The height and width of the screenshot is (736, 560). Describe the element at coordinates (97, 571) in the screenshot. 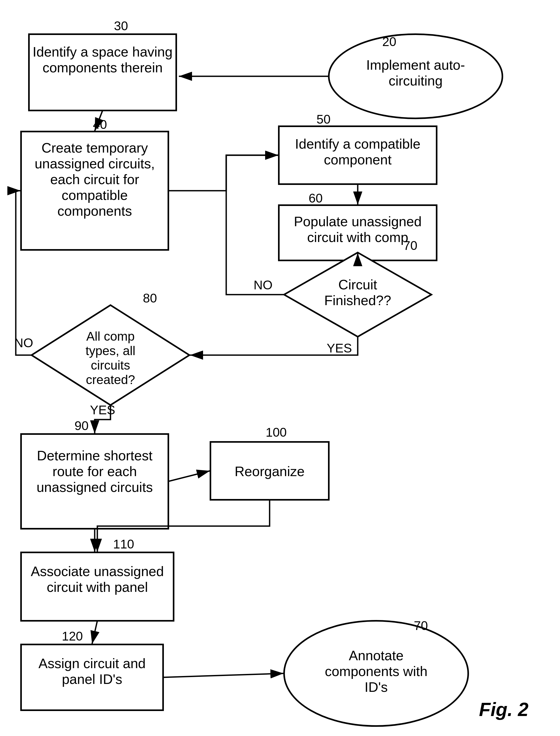

I see `svg-text: Associate unassigned` at that location.